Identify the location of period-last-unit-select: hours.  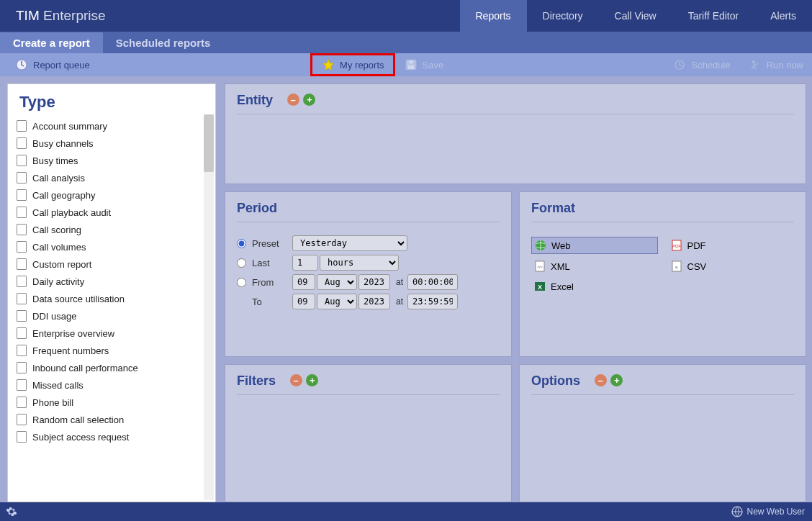
(359, 263).